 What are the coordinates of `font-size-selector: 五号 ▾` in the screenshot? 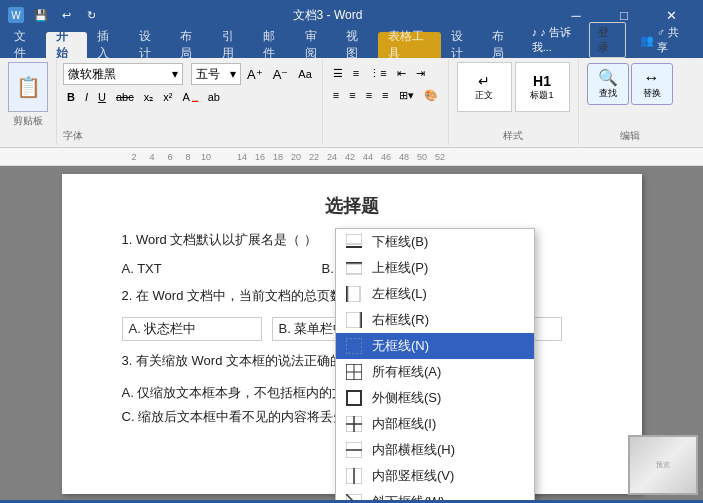 It's located at (216, 74).